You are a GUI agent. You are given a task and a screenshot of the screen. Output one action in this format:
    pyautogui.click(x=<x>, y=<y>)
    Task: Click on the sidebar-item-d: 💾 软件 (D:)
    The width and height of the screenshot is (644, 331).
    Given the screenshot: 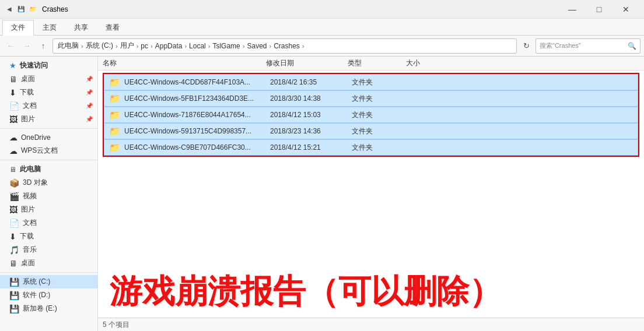 What is the action you would take?
    pyautogui.click(x=49, y=295)
    